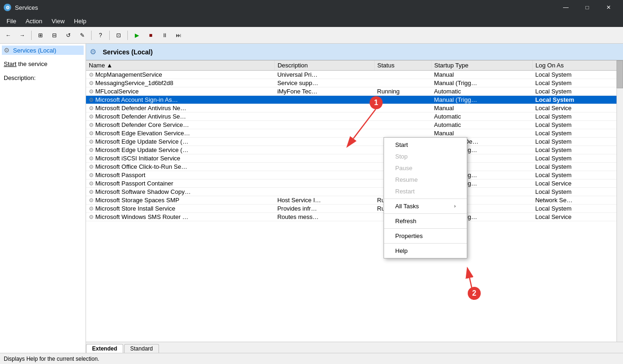  What do you see at coordinates (354, 175) in the screenshot?
I see `table-row: ⚙Microsoft PassportManual (Trigg…Local S…` at bounding box center [354, 175].